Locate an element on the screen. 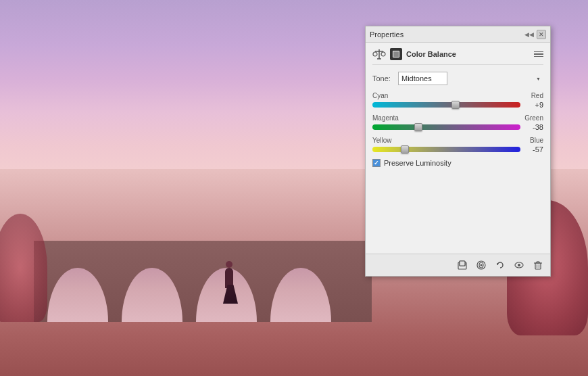 Image resolution: width=588 pixels, height=376 pixels. delete-layer-icon is located at coordinates (538, 265).